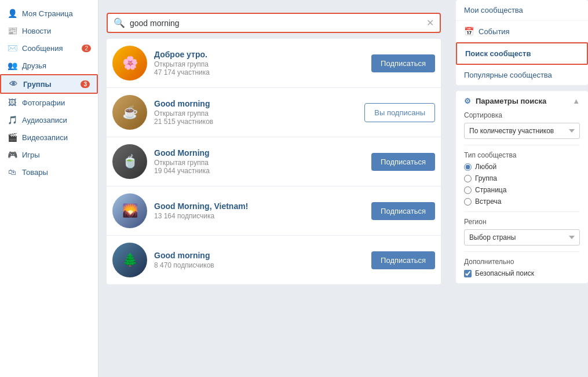  What do you see at coordinates (12, 48) in the screenshot?
I see `messages-icon: ✉️` at bounding box center [12, 48].